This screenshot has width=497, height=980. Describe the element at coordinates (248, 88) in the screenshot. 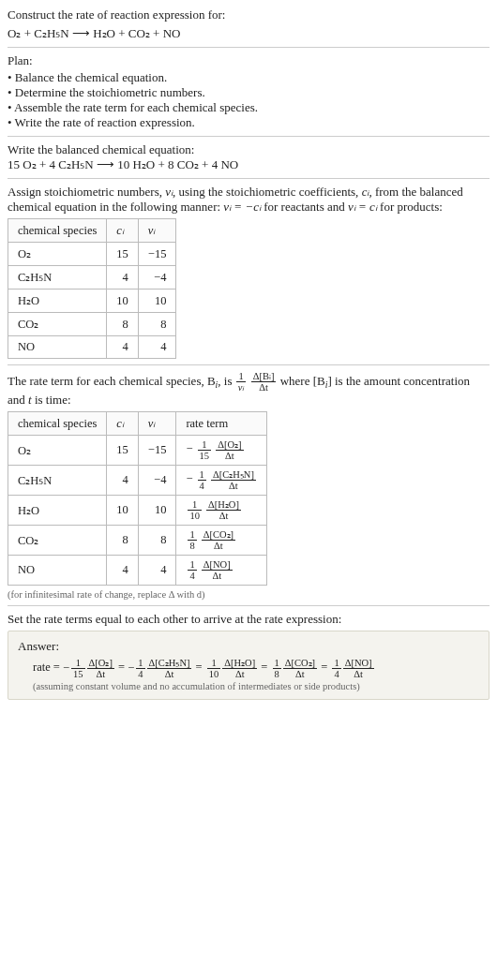

I see `plan-section: Plan: Balance the chemical equation. Det…` at that location.